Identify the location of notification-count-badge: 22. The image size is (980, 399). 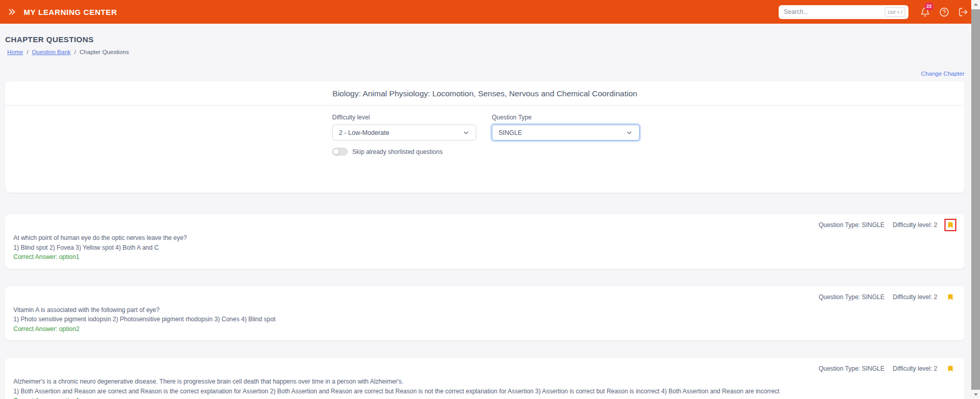
(929, 6).